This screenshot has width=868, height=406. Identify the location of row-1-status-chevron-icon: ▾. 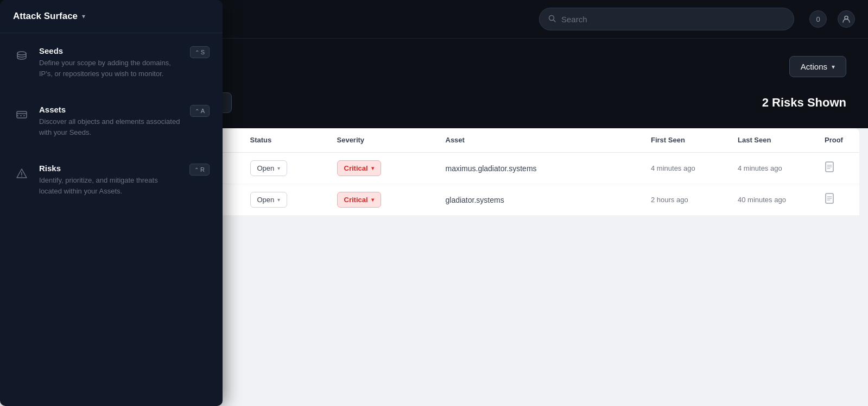
(279, 168).